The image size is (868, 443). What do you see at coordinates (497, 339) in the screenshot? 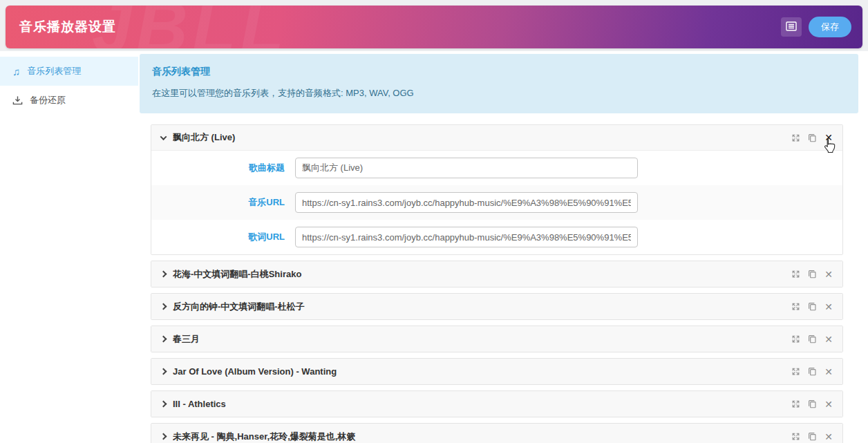
I see `music-item: 春三月 ✕` at bounding box center [497, 339].